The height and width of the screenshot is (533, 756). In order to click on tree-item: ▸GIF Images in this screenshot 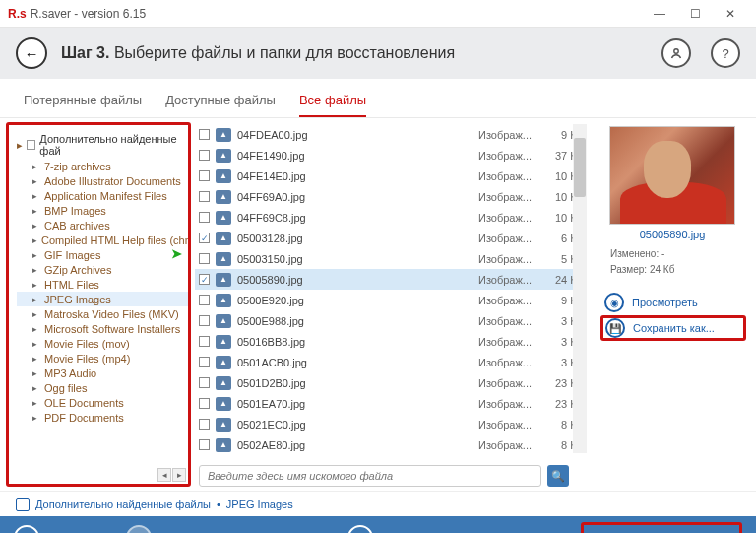, I will do `click(102, 254)`.